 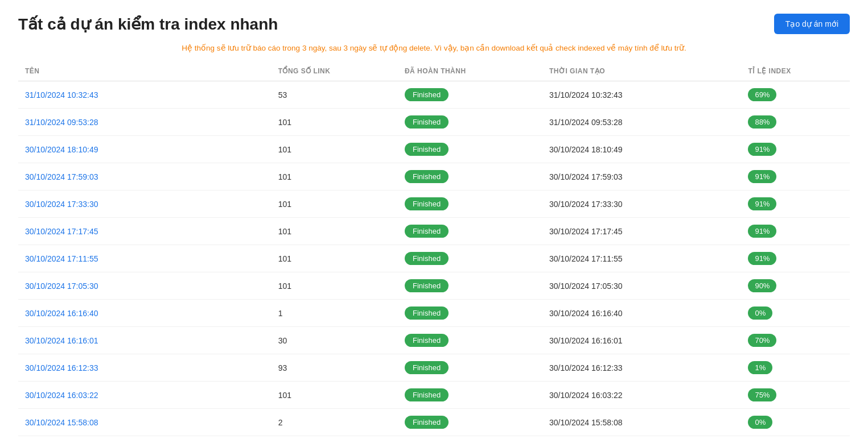 What do you see at coordinates (145, 313) in the screenshot?
I see `cell-ten: 30/10/2024 16:16:40` at bounding box center [145, 313].